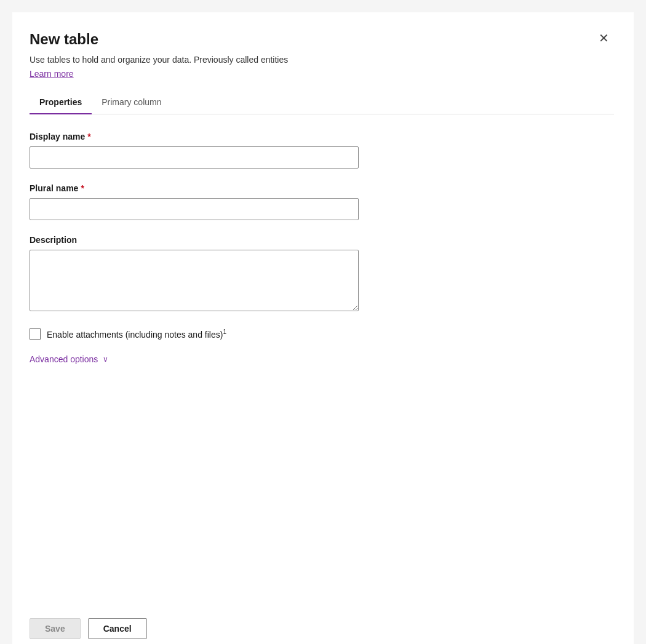 Image resolution: width=646 pixels, height=644 pixels. I want to click on save-button: Save, so click(55, 629).